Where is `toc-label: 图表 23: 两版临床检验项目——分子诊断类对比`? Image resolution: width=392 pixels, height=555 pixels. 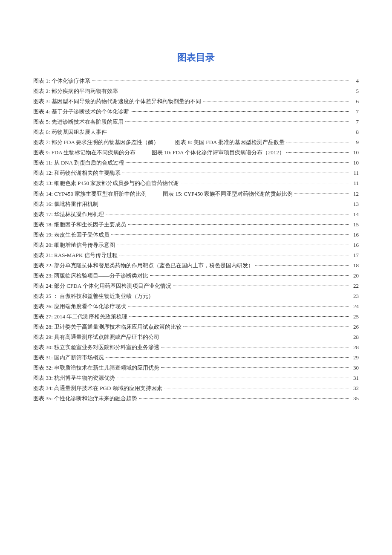 toc-label: 图表 23: 两版临床检验项目——分子诊断类对比 is located at coordinates (91, 276).